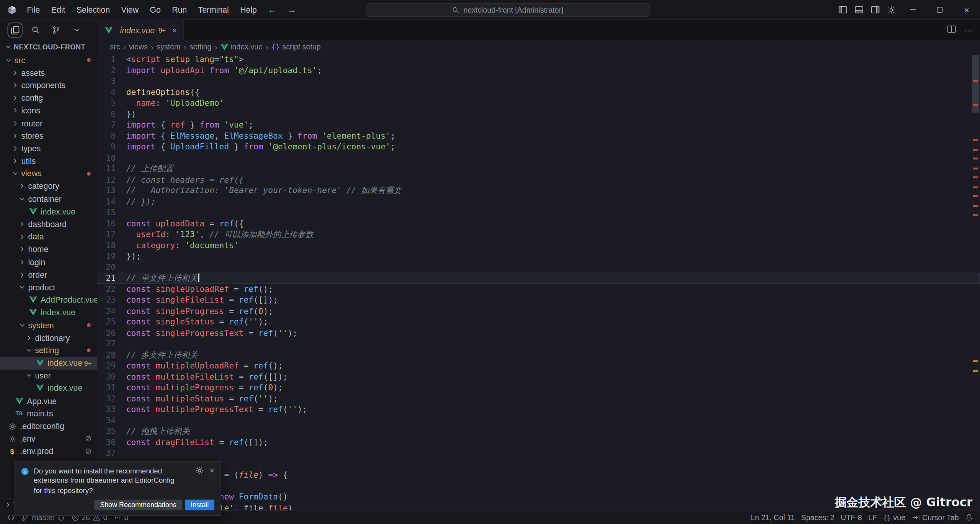 The image size is (980, 524). Describe the element at coordinates (112, 267) in the screenshot. I see `line-number: 20` at that location.